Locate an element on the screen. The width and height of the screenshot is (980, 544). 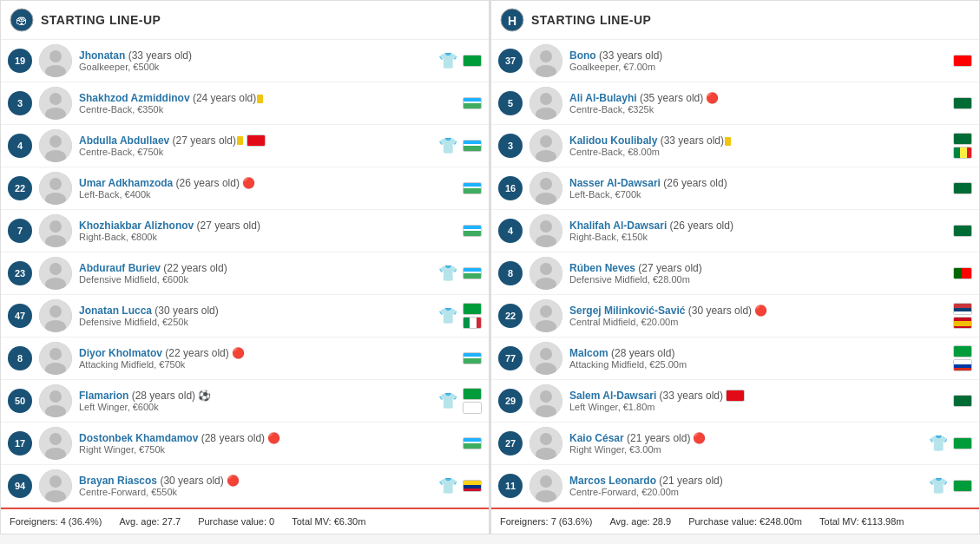
player-row: 8 Rúben Neves (27 years old)Defensive Mi… is located at coordinates (735, 274).